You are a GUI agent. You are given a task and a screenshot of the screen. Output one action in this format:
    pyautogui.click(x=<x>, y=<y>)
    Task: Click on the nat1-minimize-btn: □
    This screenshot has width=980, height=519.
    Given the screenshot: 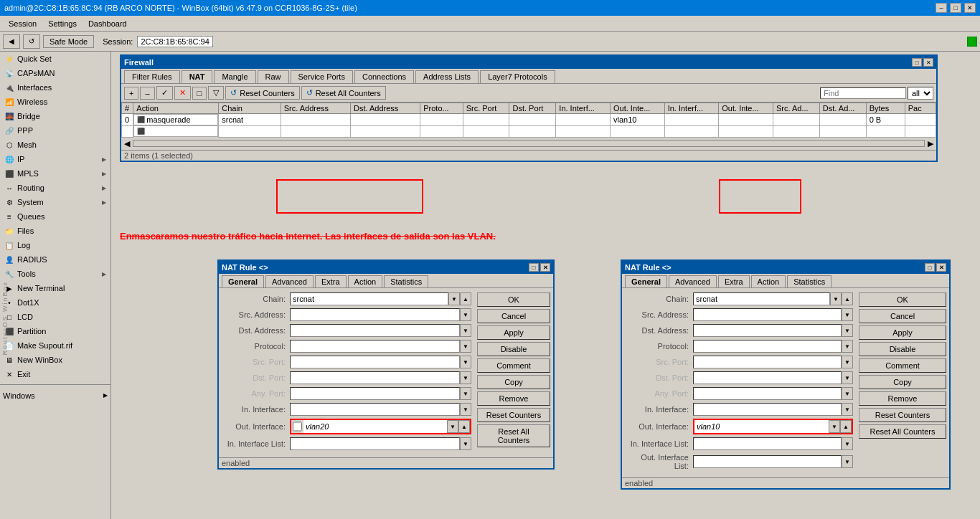 What is the action you would take?
    pyautogui.click(x=534, y=267)
    